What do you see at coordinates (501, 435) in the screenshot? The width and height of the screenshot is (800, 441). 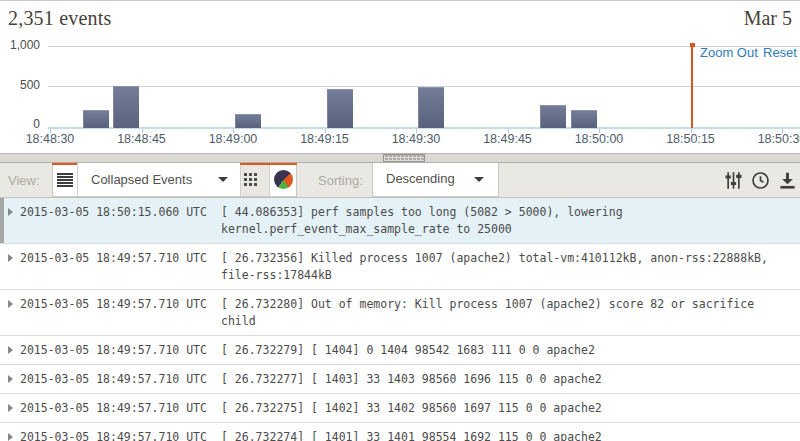 I see `event-message: [ 26.732274] [ 1401] 33 1401 98554 1692 …` at bounding box center [501, 435].